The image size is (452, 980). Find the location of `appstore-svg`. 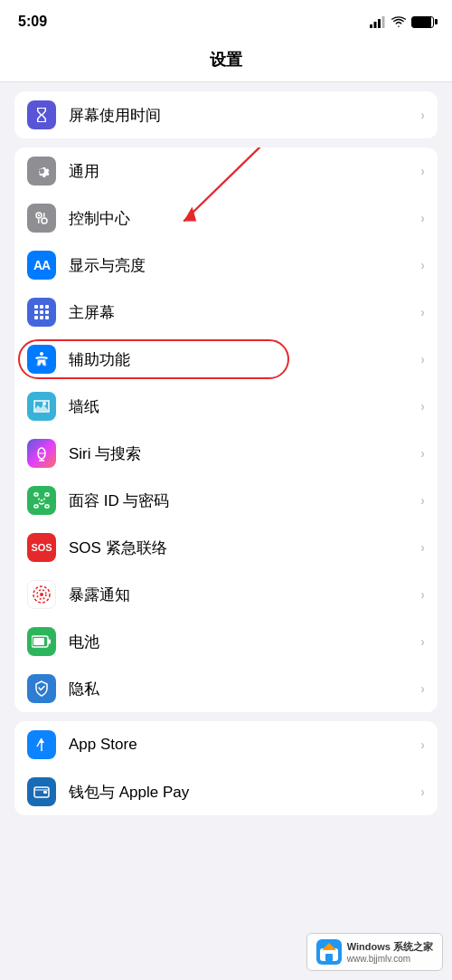

appstore-svg is located at coordinates (42, 745).